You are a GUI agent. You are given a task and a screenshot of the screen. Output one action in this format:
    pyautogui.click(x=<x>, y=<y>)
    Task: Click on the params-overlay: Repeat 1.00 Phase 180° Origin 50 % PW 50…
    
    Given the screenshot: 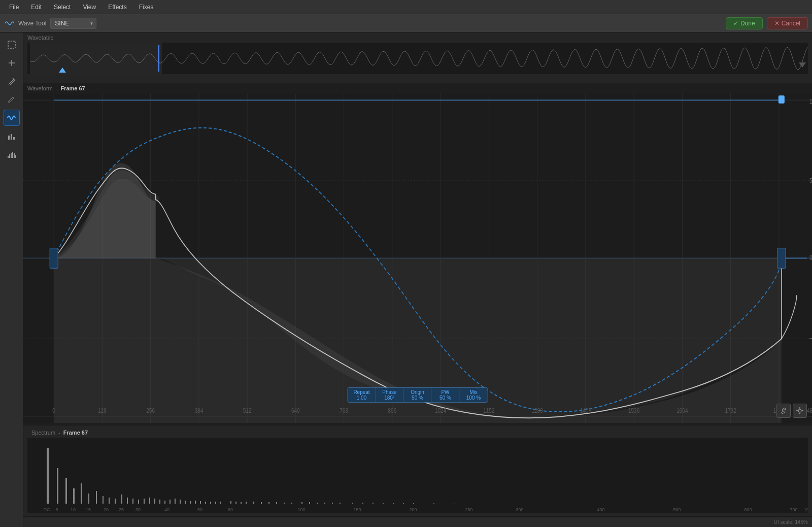 What is the action you would take?
    pyautogui.click(x=418, y=395)
    